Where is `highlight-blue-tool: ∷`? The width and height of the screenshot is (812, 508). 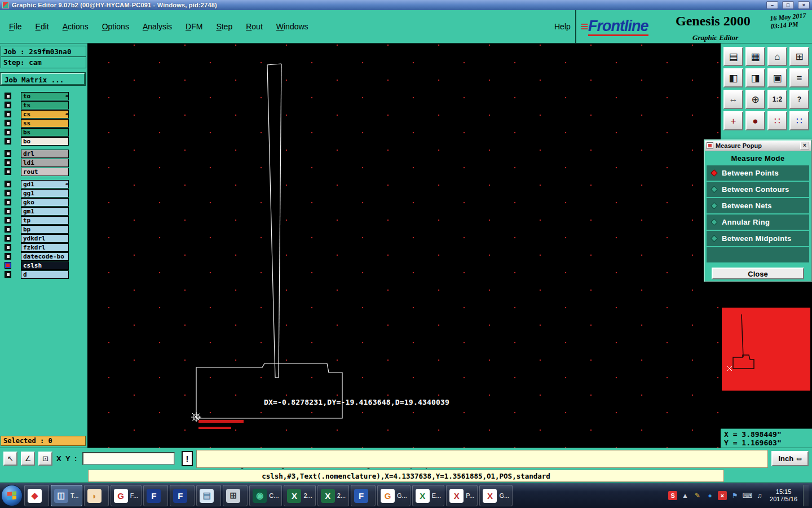 highlight-blue-tool: ∷ is located at coordinates (800, 121).